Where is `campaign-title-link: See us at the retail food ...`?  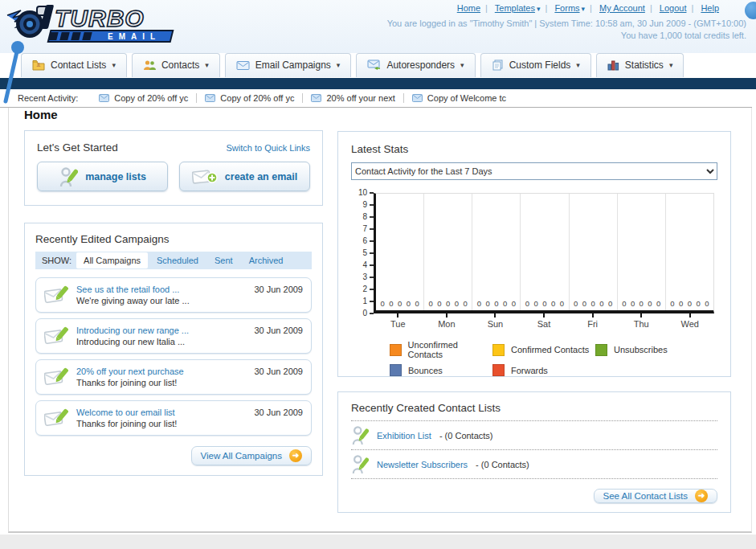 campaign-title-link: See us at the retail food ... is located at coordinates (166, 289).